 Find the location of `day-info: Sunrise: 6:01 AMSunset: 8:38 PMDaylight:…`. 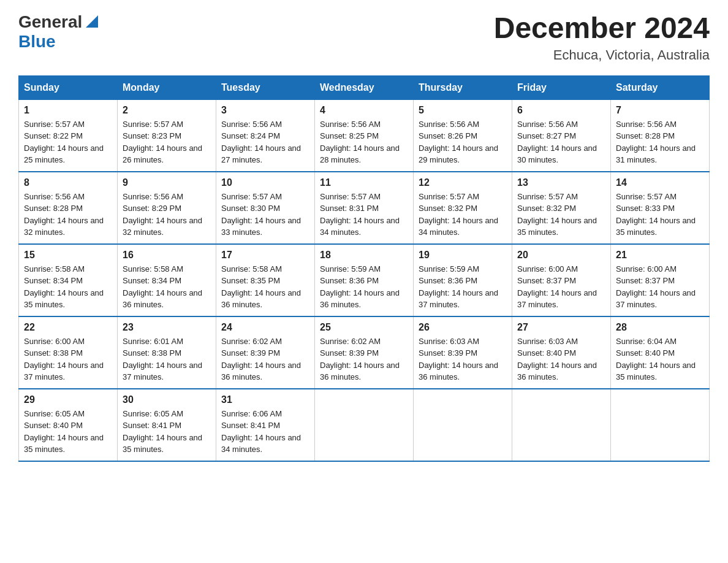

day-info: Sunrise: 6:01 AMSunset: 8:38 PMDaylight:… is located at coordinates (167, 359).